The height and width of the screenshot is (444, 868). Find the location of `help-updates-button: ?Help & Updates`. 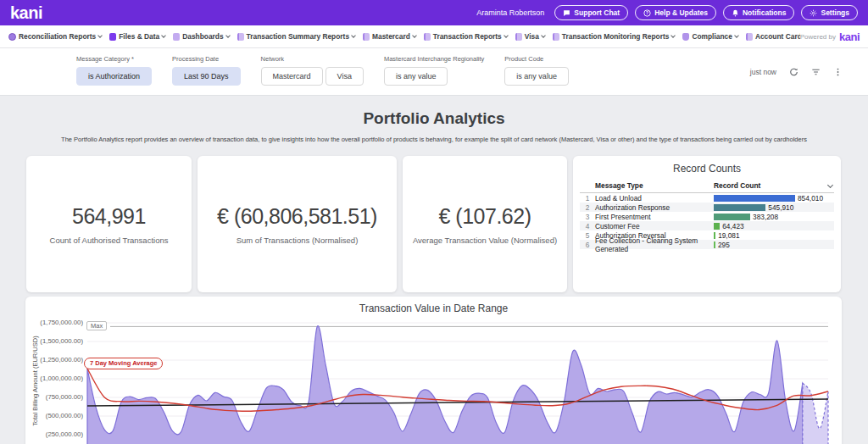

help-updates-button: ?Help & Updates is located at coordinates (676, 13).